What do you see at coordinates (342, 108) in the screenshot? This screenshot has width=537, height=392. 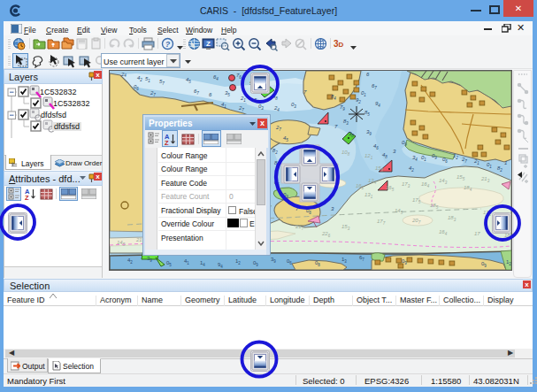 I see `svg-text: 79` at bounding box center [342, 108].